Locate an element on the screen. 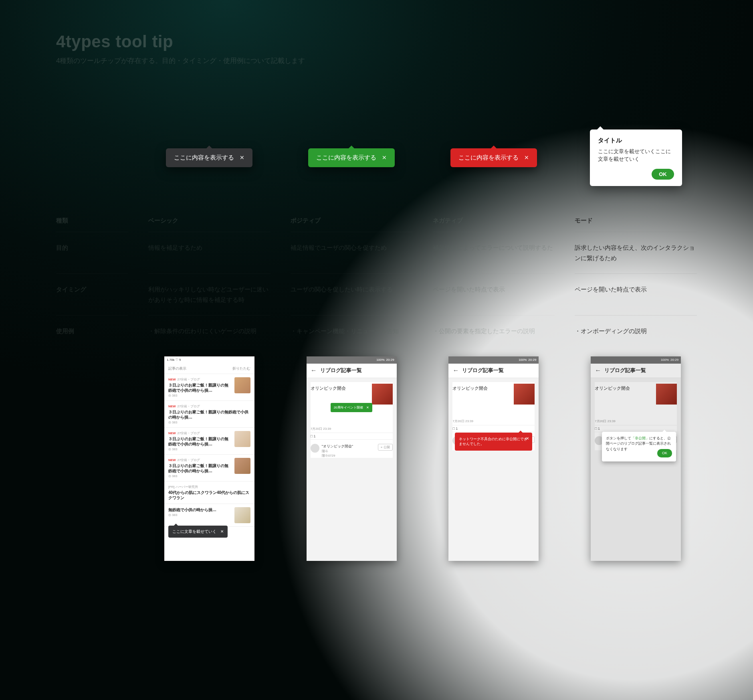  tooltip-positive-inphone: 20周年イベント開催✕ is located at coordinates (351, 407).